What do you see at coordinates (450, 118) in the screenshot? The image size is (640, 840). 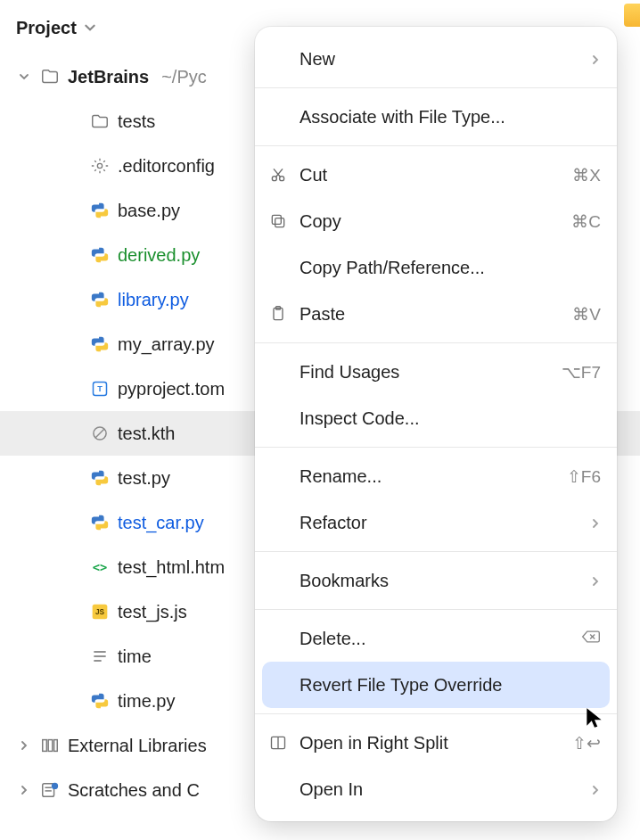 I see `menu-label: Associate with File Type...` at bounding box center [450, 118].